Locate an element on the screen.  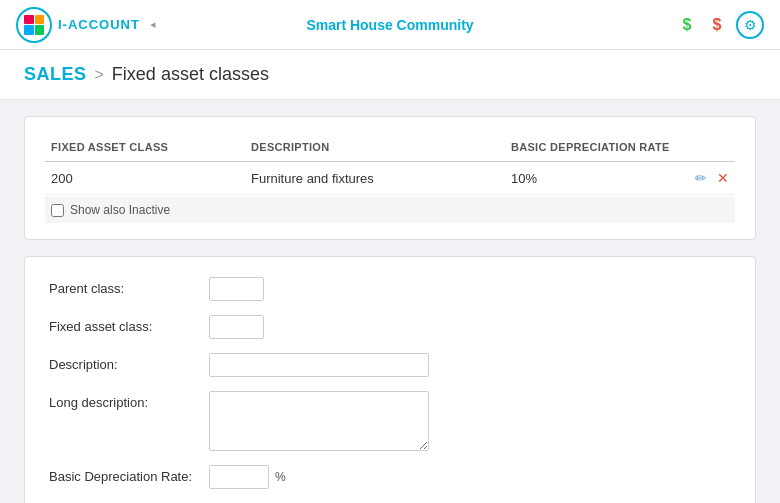
fixed-asset-class-input is located at coordinates (236, 327).